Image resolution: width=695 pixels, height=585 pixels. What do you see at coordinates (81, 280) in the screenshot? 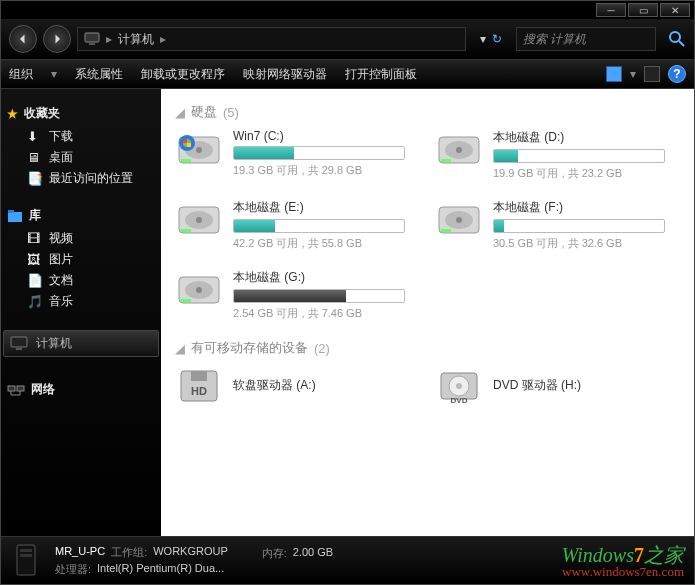
I see `sidebar-item-library: 📄文档` at bounding box center [81, 280].